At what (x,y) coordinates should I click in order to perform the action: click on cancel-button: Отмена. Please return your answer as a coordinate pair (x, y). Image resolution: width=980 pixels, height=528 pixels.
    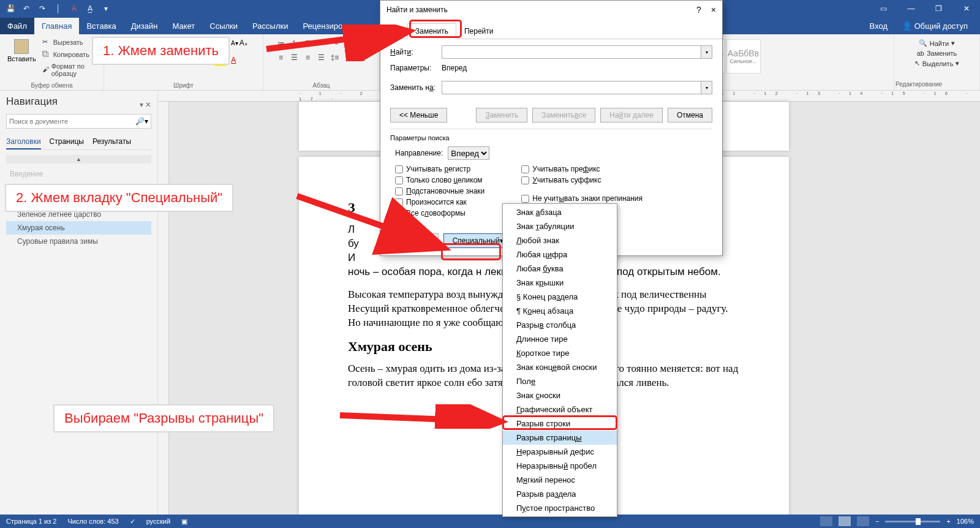
    Looking at the image, I should click on (690, 115).